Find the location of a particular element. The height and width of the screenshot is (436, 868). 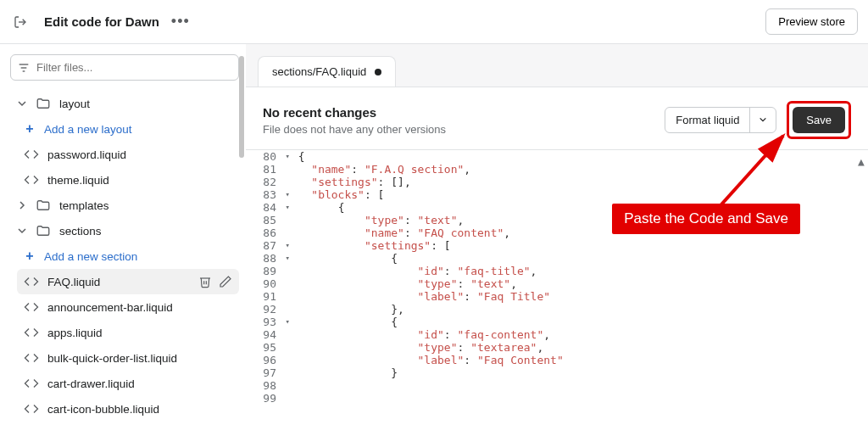

trash-icon is located at coordinates (205, 282).